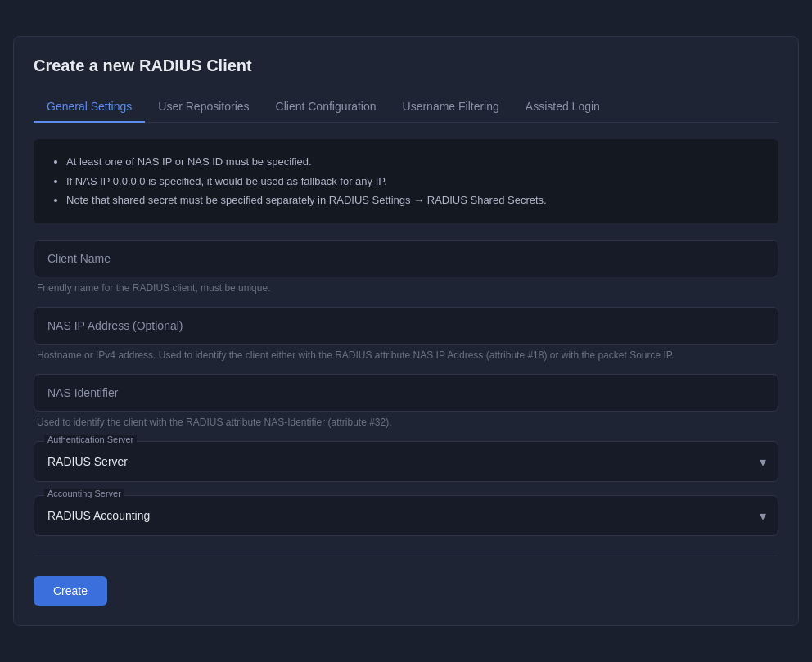  I want to click on client-name-input, so click(406, 259).